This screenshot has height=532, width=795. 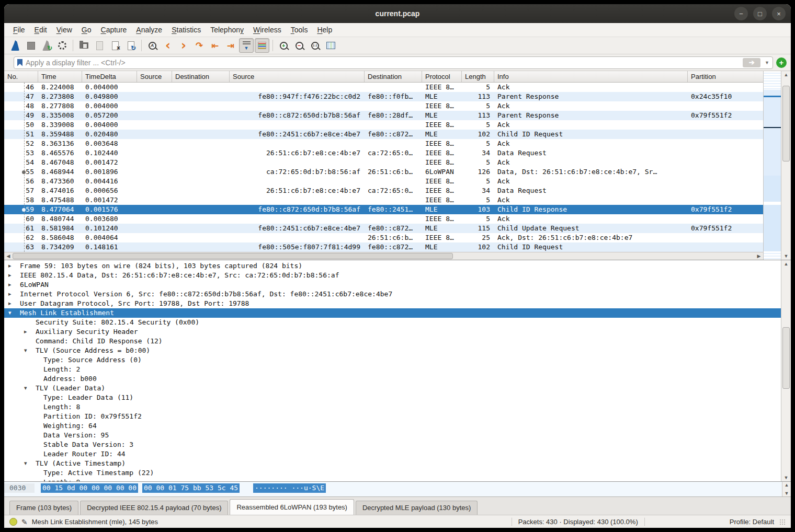 What do you see at coordinates (392, 379) in the screenshot?
I see `detail-row: Address: b000` at bounding box center [392, 379].